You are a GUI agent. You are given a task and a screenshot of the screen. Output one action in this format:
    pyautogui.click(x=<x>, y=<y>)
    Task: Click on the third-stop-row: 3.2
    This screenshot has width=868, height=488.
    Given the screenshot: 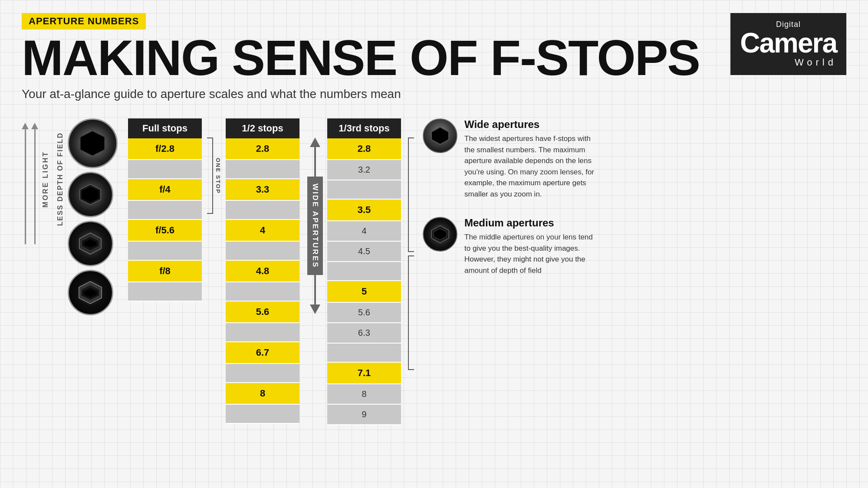 What is the action you would take?
    pyautogui.click(x=364, y=170)
    